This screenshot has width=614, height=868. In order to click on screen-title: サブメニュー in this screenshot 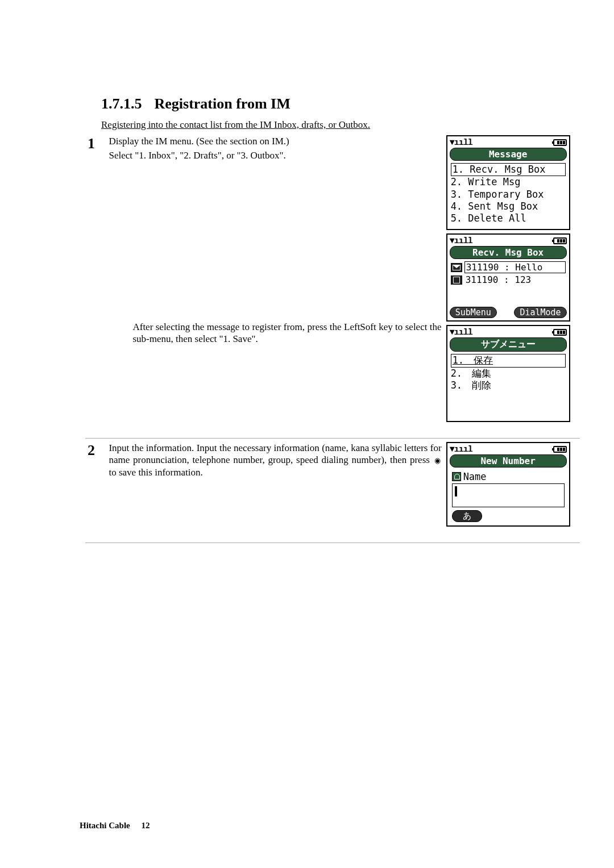, I will do `click(508, 344)`.